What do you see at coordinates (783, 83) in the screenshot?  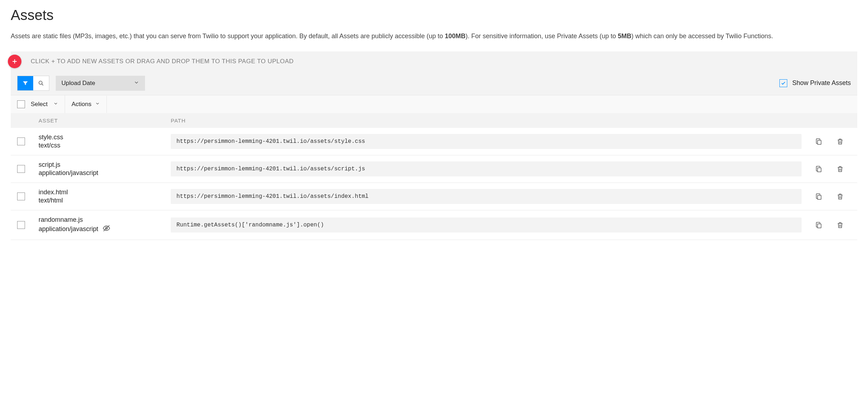 I see `show-private-checkbox` at bounding box center [783, 83].